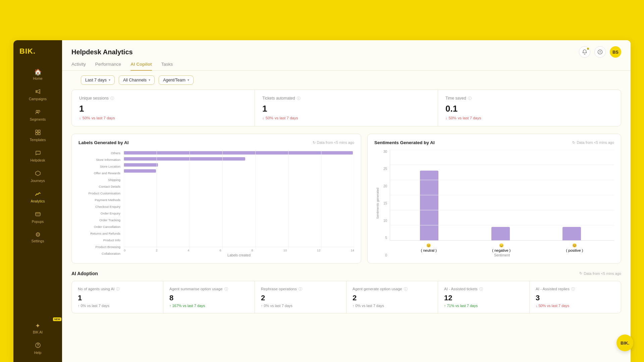 This screenshot has width=644, height=362. What do you see at coordinates (38, 156) in the screenshot?
I see `sidebar-item-helpdesk: Helpdesk` at bounding box center [38, 156].